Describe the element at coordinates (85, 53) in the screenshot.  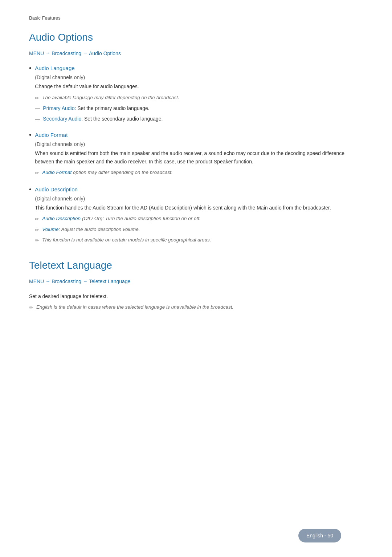
I see `breadcrumb-arrow-2: →` at that location.